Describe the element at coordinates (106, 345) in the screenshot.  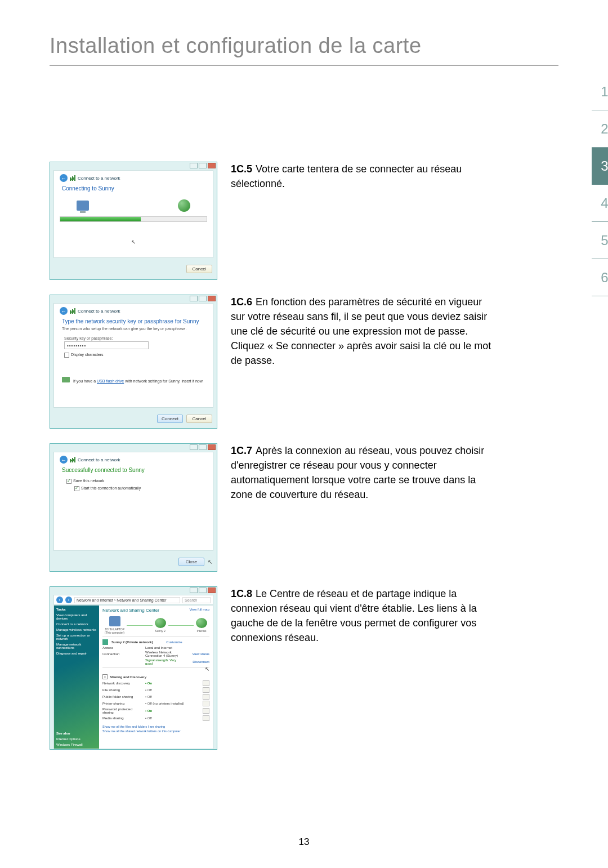
I see `key-input: •••••••••` at that location.